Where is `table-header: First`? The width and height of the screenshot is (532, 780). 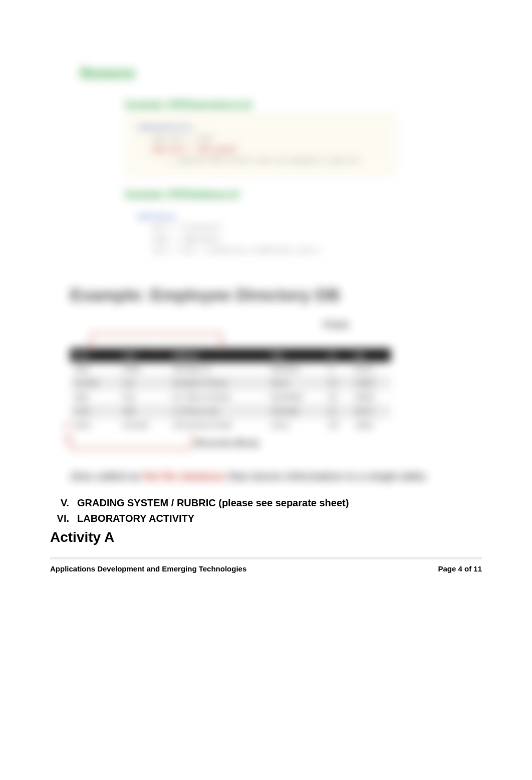 table-header: First is located at coordinates (94, 355).